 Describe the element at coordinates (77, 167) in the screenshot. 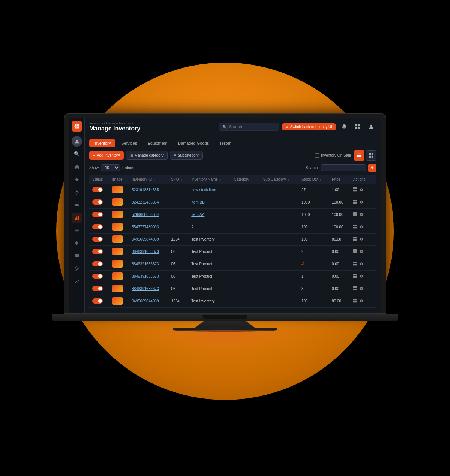

I see `sidebar-item-home` at that location.